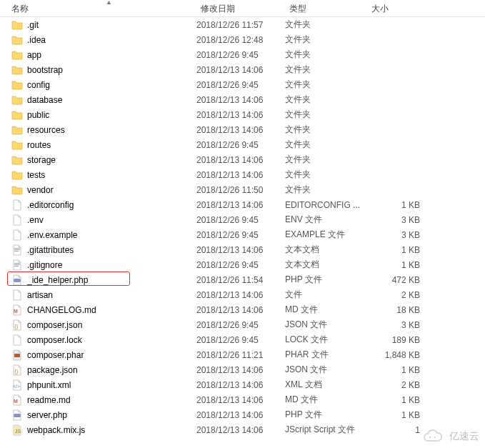 The width and height of the screenshot is (485, 448). What do you see at coordinates (56, 355) in the screenshot?
I see `file-name: composer.phar` at bounding box center [56, 355].